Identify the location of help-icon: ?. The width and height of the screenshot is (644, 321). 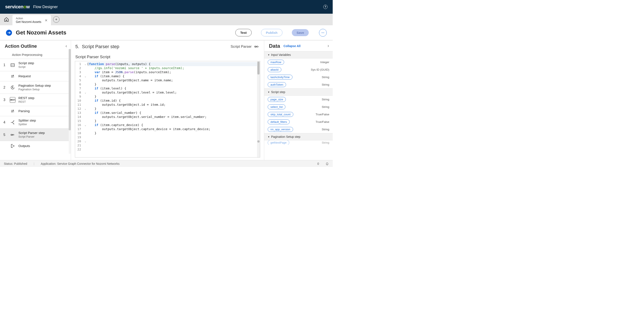
(326, 7).